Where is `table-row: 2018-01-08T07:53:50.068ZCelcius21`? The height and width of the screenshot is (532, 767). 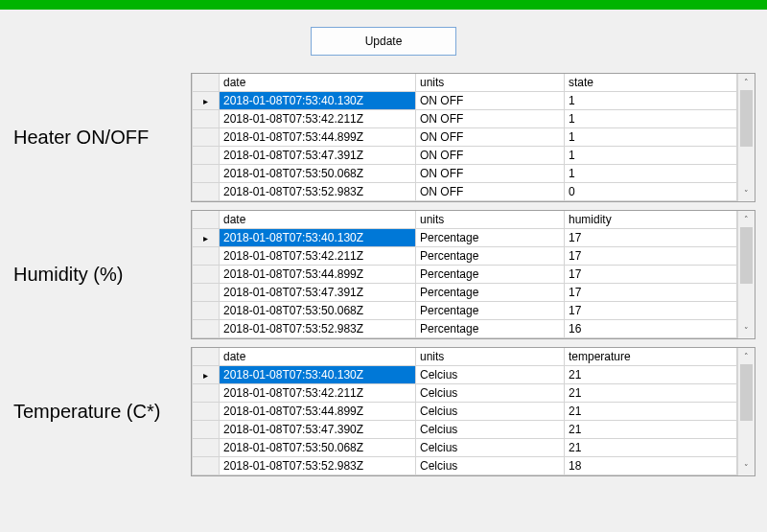
table-row: 2018-01-08T07:53:50.068ZCelcius21 is located at coordinates (465, 449).